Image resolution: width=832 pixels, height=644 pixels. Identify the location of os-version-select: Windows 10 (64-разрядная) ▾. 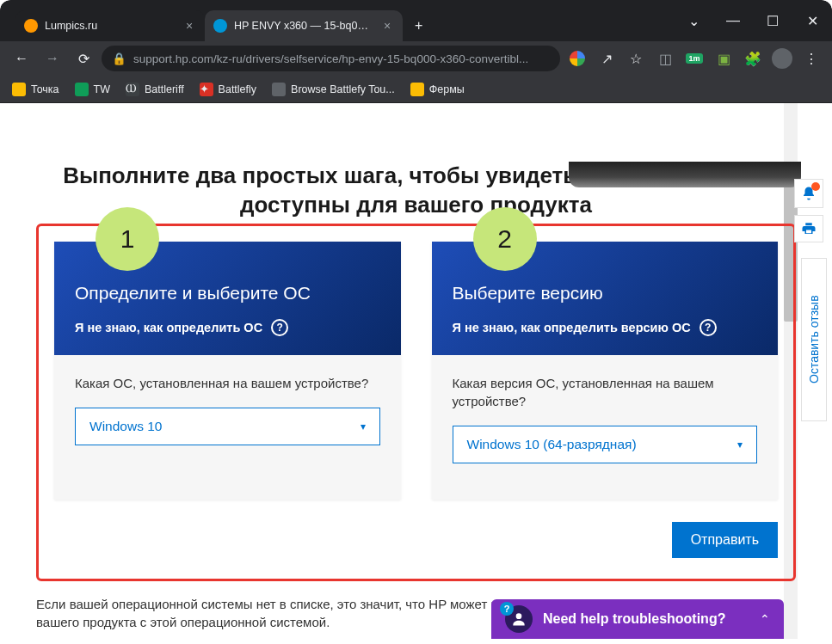
(606, 445).